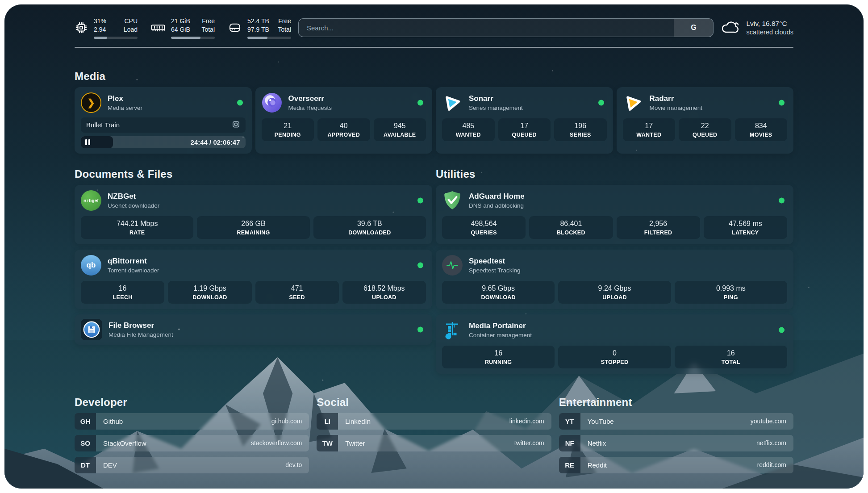  What do you see at coordinates (163, 142) in the screenshot?
I see `playback-progress-bar: 24:44 / 02:06:47` at bounding box center [163, 142].